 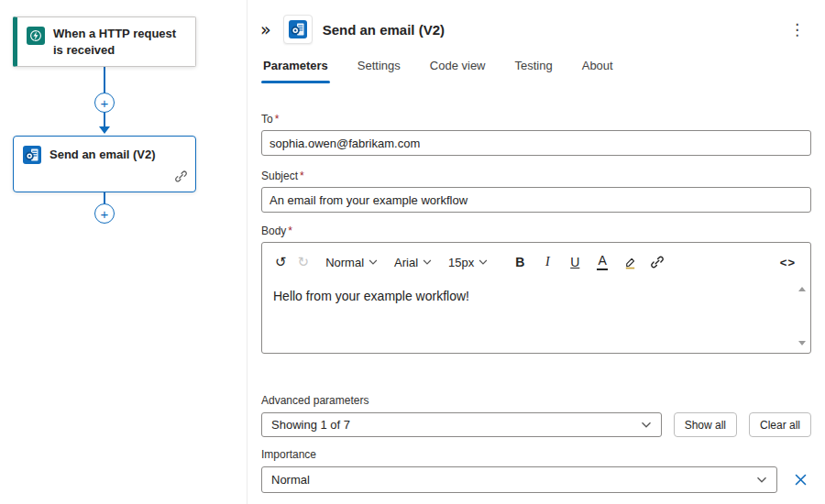 What do you see at coordinates (295, 66) in the screenshot?
I see `tab-label: Parameters` at bounding box center [295, 66].